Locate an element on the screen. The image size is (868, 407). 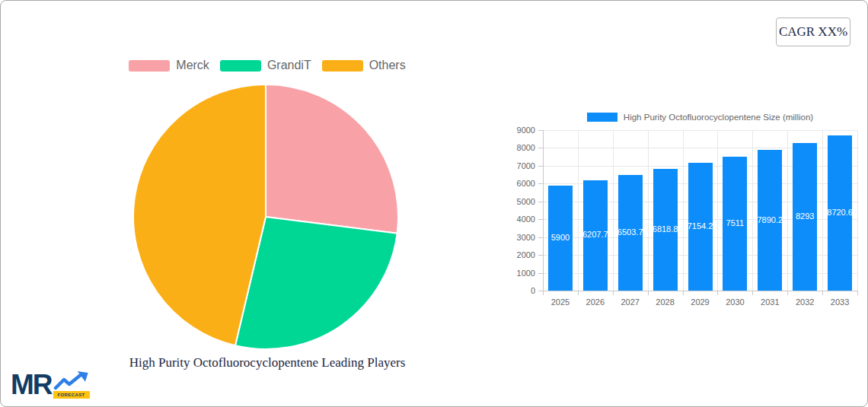
bar-value-label: 6818.8 is located at coordinates (665, 229).